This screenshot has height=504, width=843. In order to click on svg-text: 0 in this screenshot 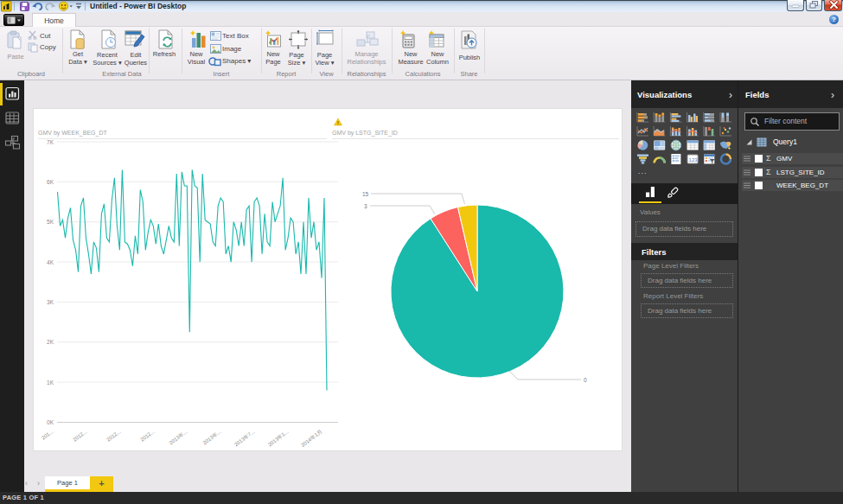, I will do `click(585, 380)`.